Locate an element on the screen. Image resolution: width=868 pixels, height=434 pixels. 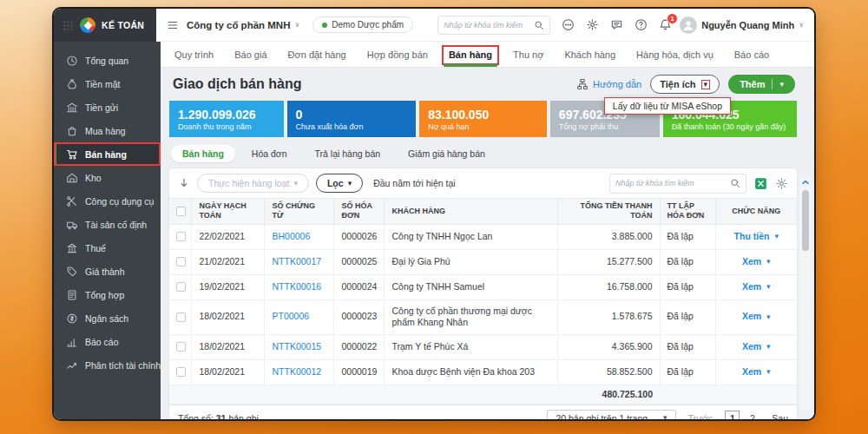
sidebar-item-gia-thanh: Giá thành is located at coordinates (108, 271).